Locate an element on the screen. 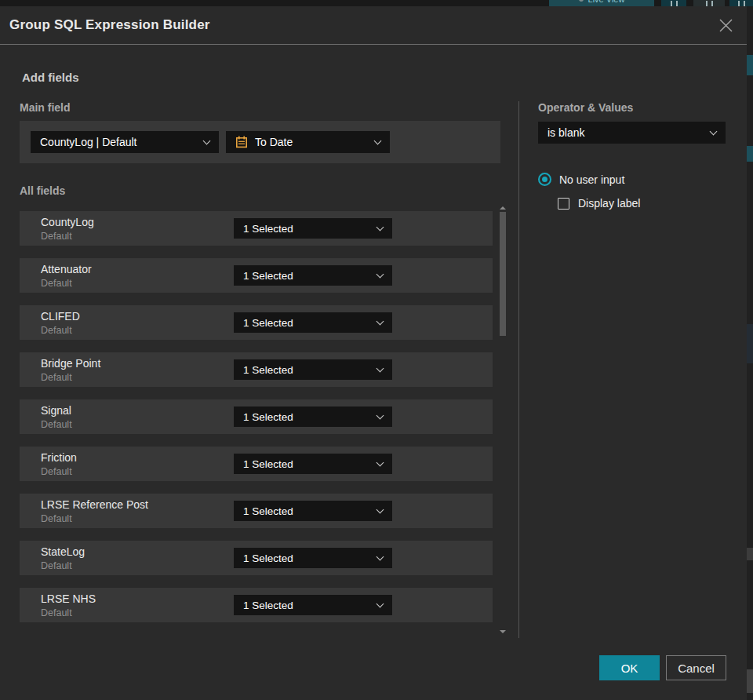  main-field-dropdown-value: CountyLog | Default is located at coordinates (89, 142).